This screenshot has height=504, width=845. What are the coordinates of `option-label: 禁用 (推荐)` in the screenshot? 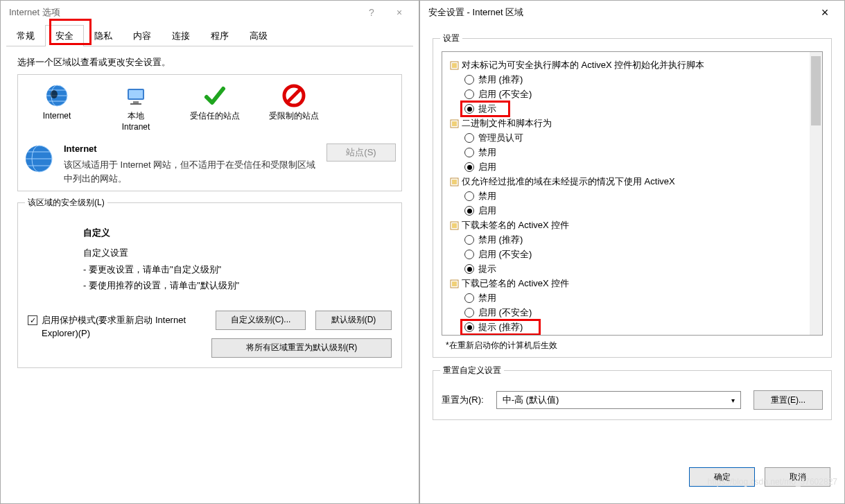 It's located at (500, 80).